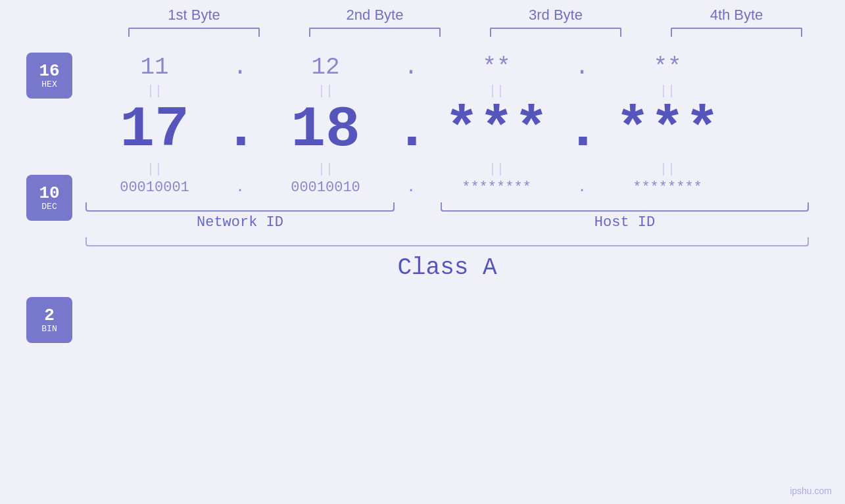 The width and height of the screenshot is (845, 504). Describe the element at coordinates (667, 130) in the screenshot. I see `dec-val-4: ***` at that location.